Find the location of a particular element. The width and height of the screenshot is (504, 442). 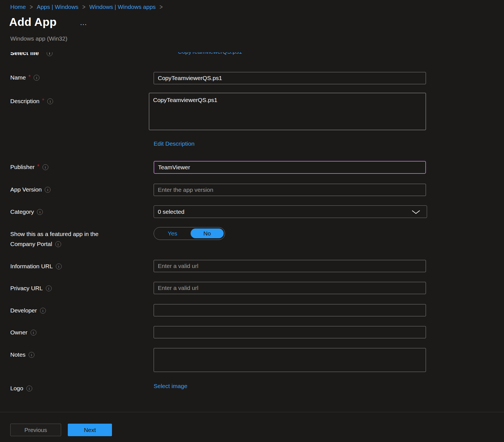

information-url-input is located at coordinates (290, 266).